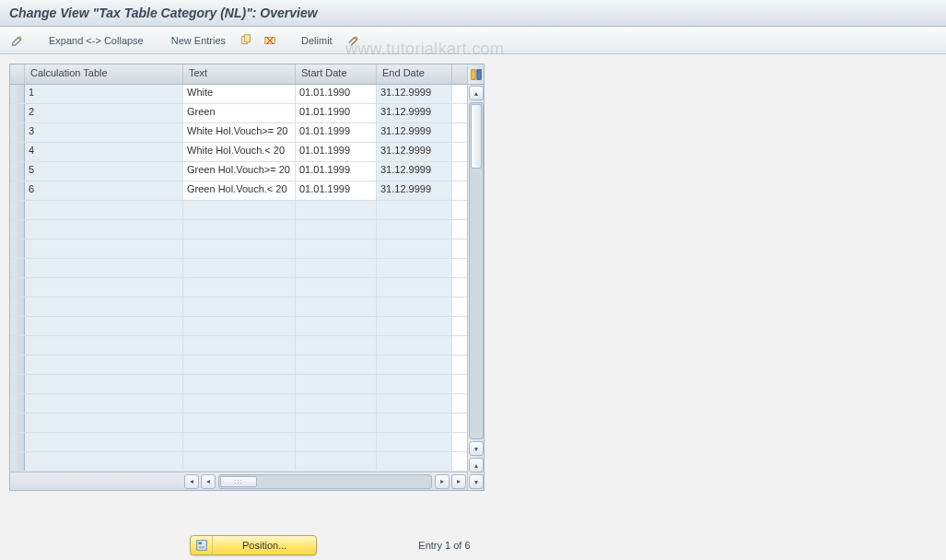 The image size is (946, 560). Describe the element at coordinates (476, 271) in the screenshot. I see `vscroll-track` at that location.